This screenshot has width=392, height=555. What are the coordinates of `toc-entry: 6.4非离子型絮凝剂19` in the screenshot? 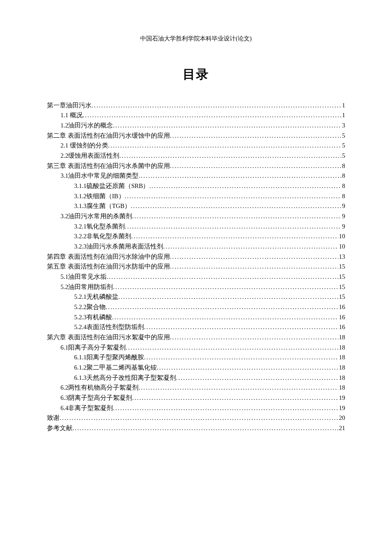 It's located at (196, 408).